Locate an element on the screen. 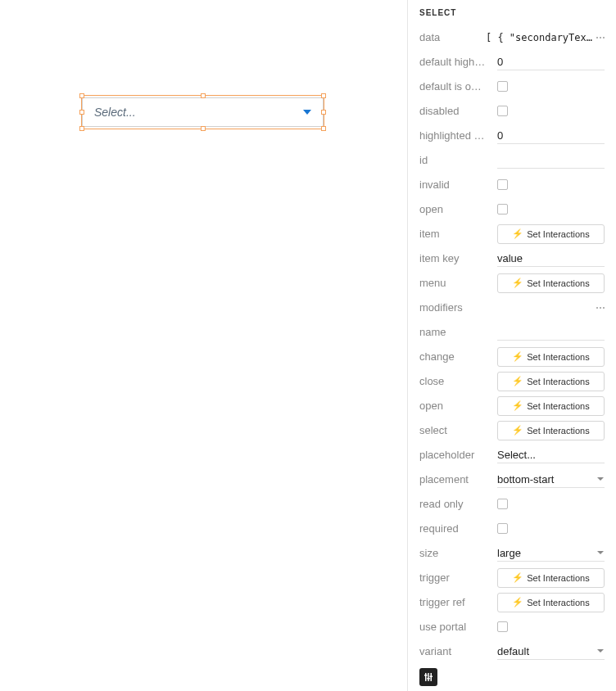 Image resolution: width=616 pixels, height=691 pixels. prop-row-read-only: read only is located at coordinates (512, 504).